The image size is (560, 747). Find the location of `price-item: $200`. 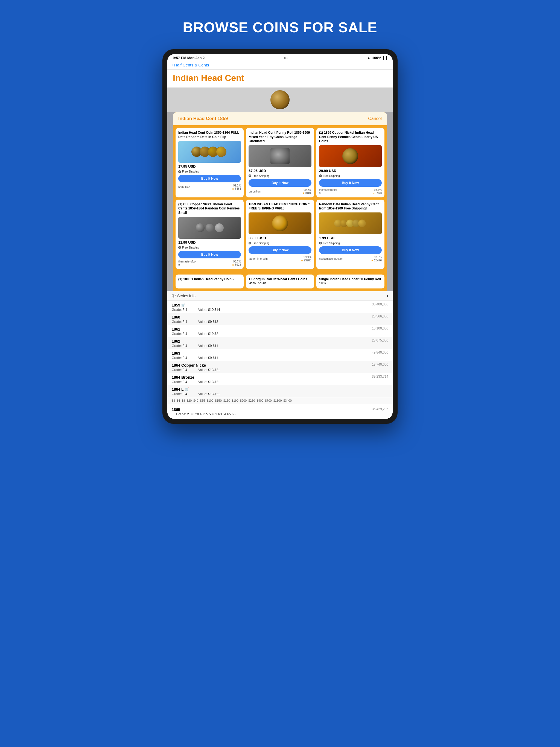

price-item: $200 is located at coordinates (243, 401).